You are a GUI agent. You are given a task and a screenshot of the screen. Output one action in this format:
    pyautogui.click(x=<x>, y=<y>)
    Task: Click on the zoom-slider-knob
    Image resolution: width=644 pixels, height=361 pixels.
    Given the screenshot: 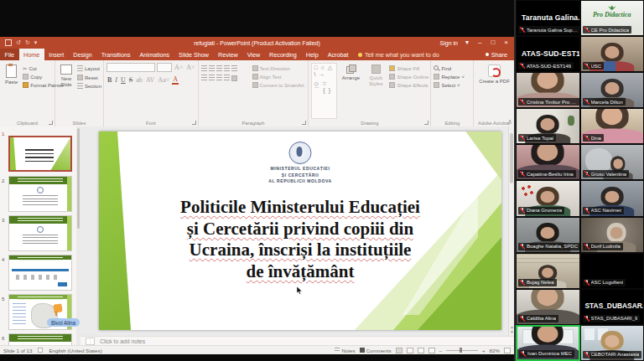 What is the action you would take?
    pyautogui.click(x=461, y=350)
    